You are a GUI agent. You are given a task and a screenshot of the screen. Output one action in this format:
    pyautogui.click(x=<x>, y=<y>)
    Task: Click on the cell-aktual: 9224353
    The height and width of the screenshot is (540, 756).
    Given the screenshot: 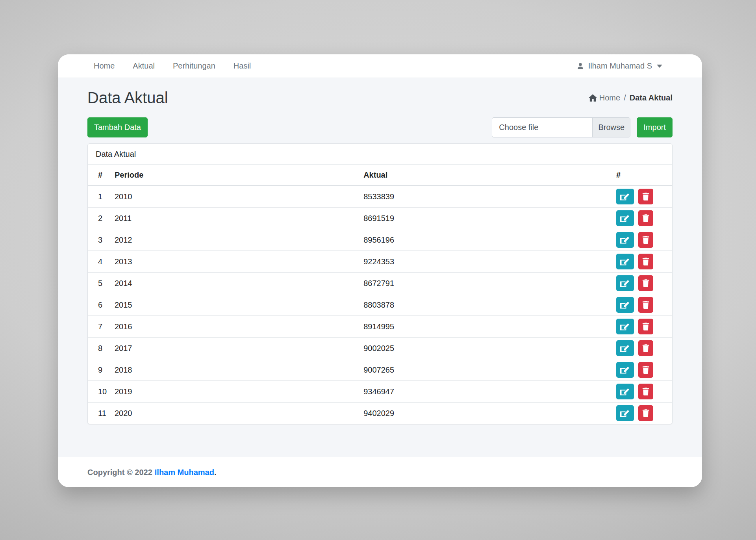 What is the action you would take?
    pyautogui.click(x=487, y=262)
    